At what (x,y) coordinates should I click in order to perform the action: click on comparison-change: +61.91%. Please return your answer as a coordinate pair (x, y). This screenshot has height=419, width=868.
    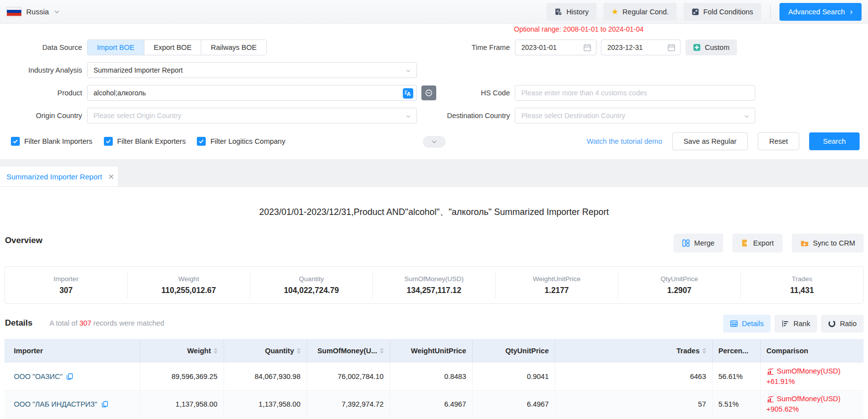
    Looking at the image, I should click on (812, 381).